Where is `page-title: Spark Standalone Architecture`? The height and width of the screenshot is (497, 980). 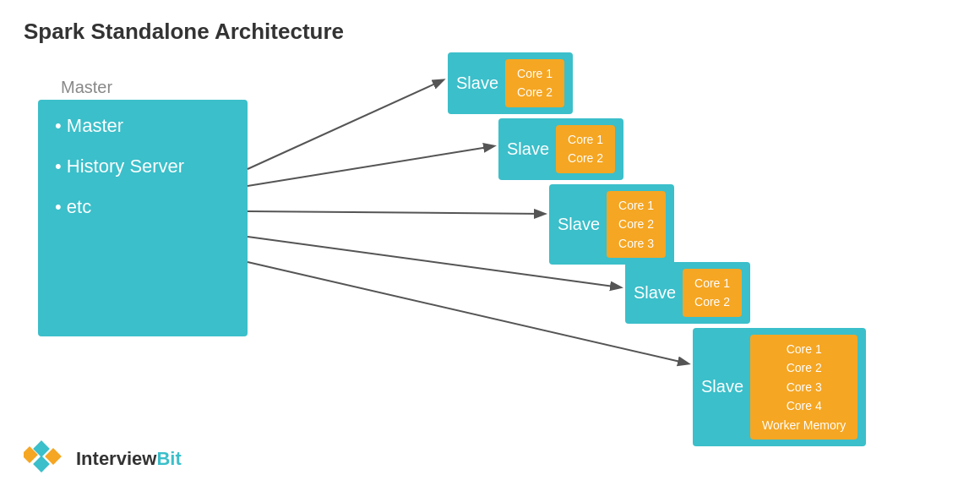
page-title: Spark Standalone Architecture is located at coordinates (184, 32).